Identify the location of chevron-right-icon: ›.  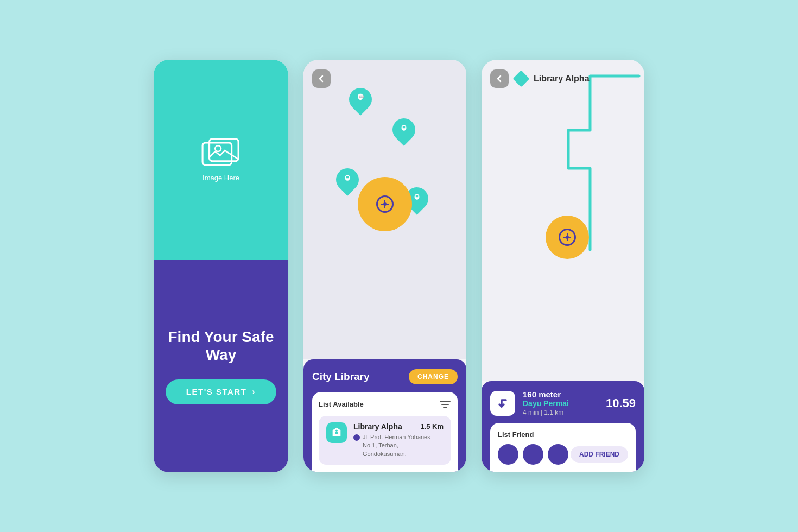
(254, 392).